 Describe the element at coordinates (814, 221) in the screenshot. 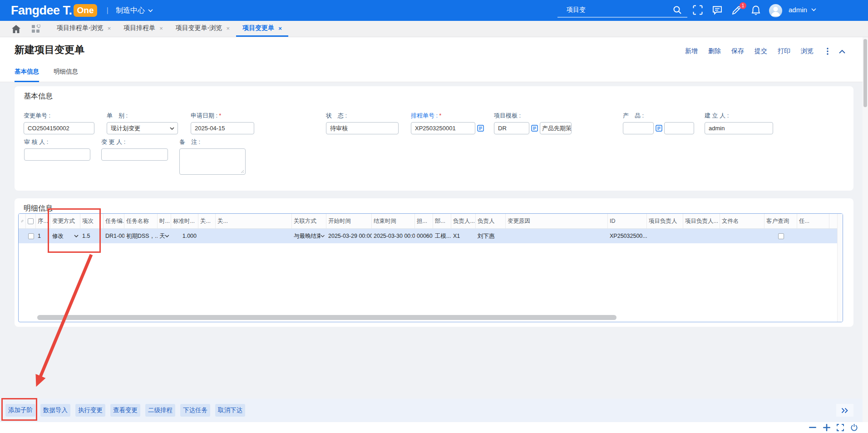

I see `col-header-task-extra: 任...` at that location.